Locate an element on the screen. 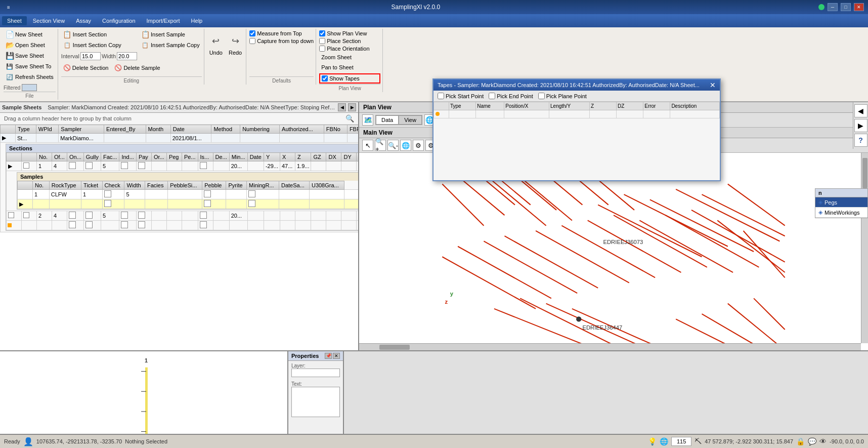  scrollbar-horizontal is located at coordinates (610, 347).